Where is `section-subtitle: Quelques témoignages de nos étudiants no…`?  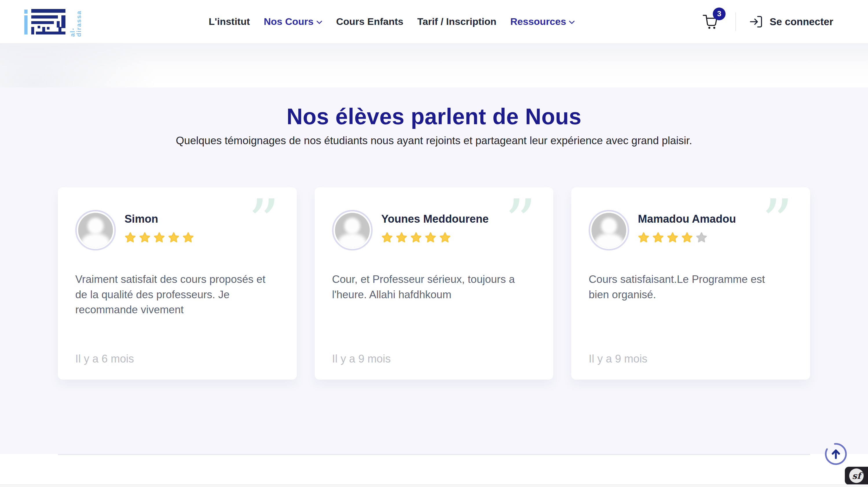
section-subtitle: Quelques témoignages de nos étudiants no… is located at coordinates (434, 141).